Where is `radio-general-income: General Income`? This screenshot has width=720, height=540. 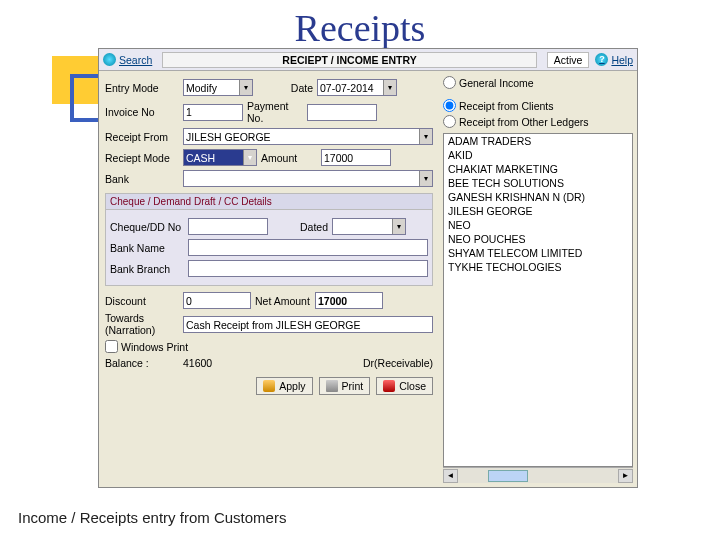
radio-general-income: General Income is located at coordinates (488, 82).